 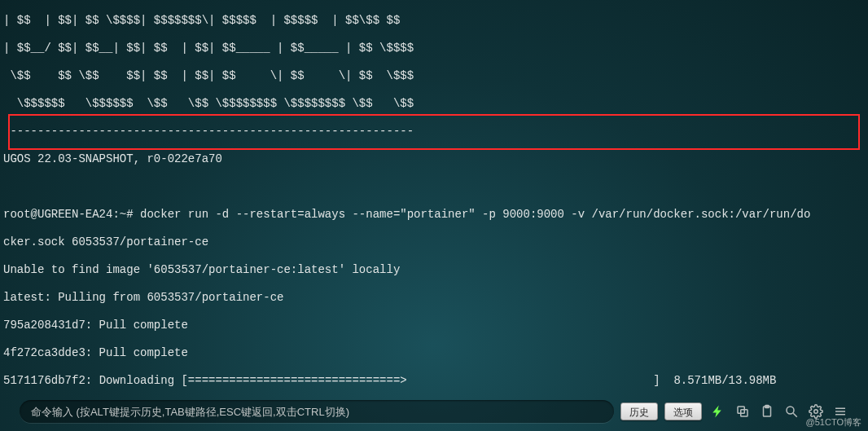 What do you see at coordinates (434, 104) in the screenshot?
I see `ascii-line: \$$$$$$ \$$$$$$ \$$ \$$ \$$$$$$$$ \$$$$$…` at bounding box center [434, 104].